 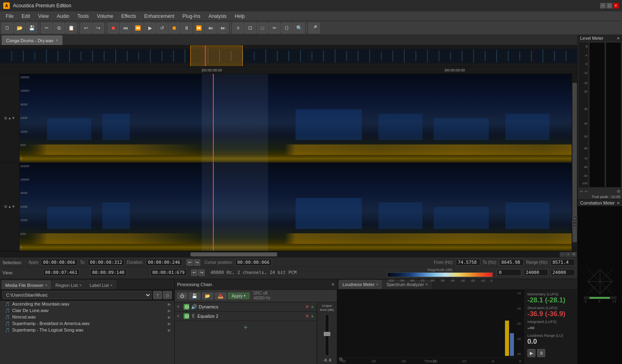 I want to click on file-item: 🎵 Nimrod.wav ▶, so click(x=87, y=317).